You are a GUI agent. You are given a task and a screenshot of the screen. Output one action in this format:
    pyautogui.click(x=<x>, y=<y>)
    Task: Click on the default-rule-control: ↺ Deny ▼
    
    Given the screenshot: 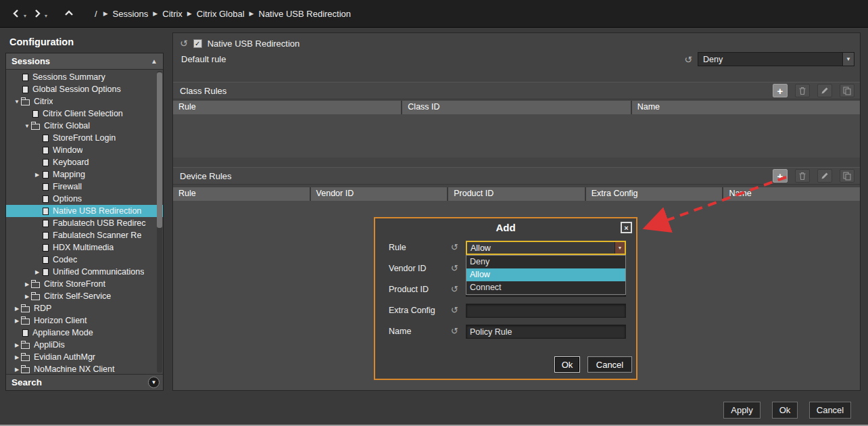 What is the action you would take?
    pyautogui.click(x=769, y=60)
    